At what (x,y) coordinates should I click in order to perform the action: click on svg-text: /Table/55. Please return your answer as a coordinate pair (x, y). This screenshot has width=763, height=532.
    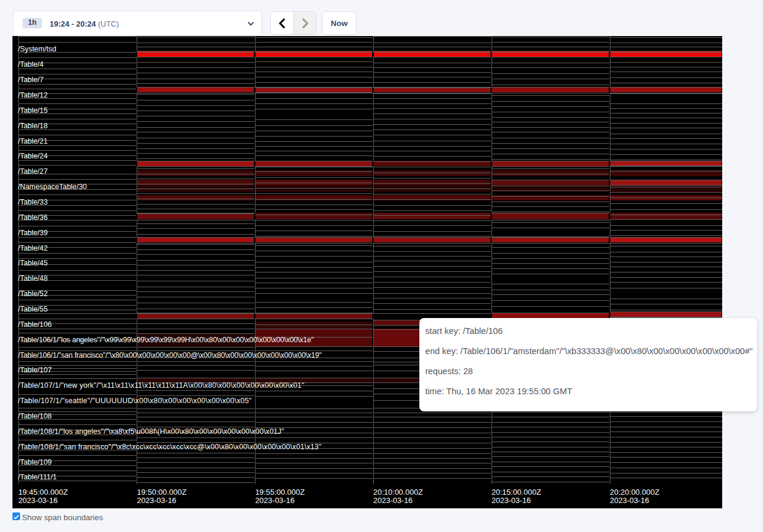
    Looking at the image, I should click on (33, 309).